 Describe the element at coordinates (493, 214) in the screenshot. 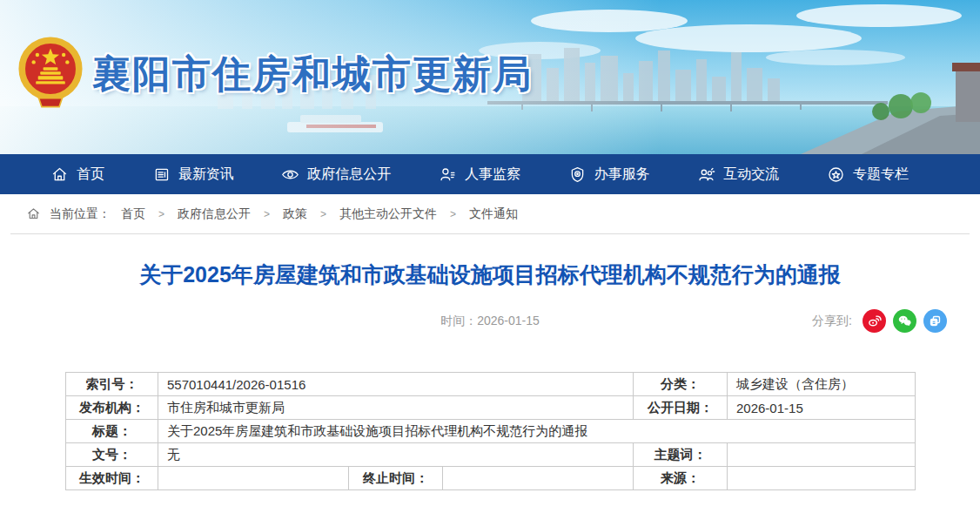

I see `breadcrumb-item-doc-notice: 文件通知` at that location.